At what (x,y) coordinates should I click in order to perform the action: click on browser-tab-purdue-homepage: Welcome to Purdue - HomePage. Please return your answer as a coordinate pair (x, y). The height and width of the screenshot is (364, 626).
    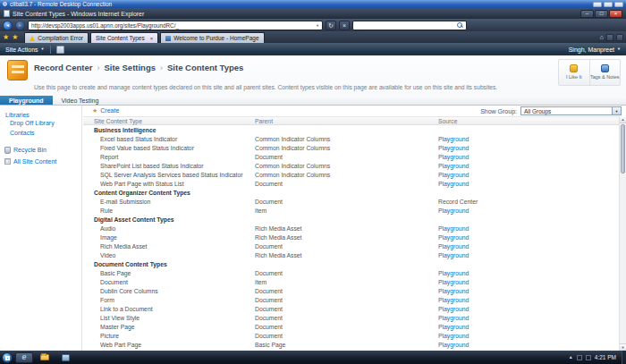
    Looking at the image, I should click on (212, 38).